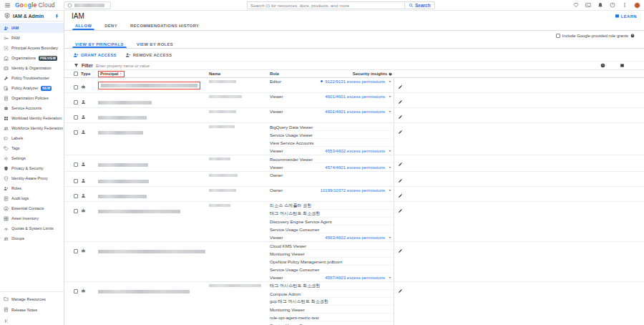 Image resolution: width=644 pixels, height=325 pixels. Describe the element at coordinates (326, 6) in the screenshot. I see `search-input` at that location.